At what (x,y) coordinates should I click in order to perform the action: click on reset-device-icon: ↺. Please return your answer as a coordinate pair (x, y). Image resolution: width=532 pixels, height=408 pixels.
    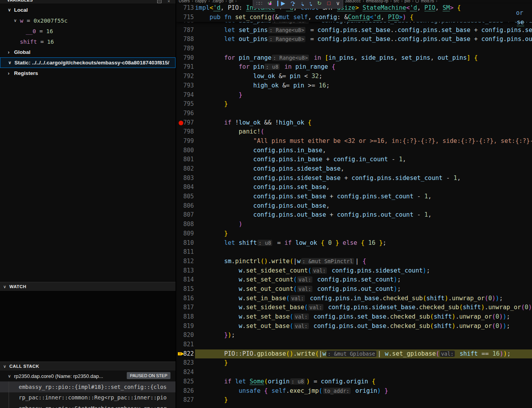
    Looking at the image, I should click on (270, 3).